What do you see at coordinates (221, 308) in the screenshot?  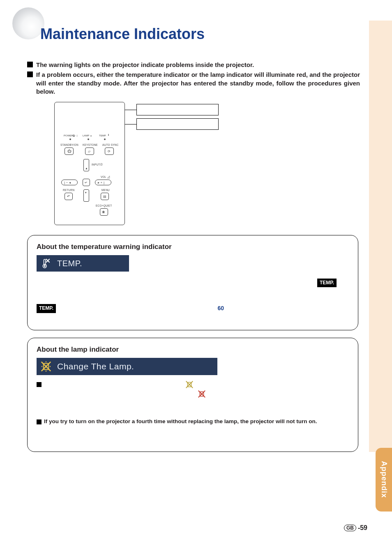 I see `page-ref-link: 60` at bounding box center [221, 308].